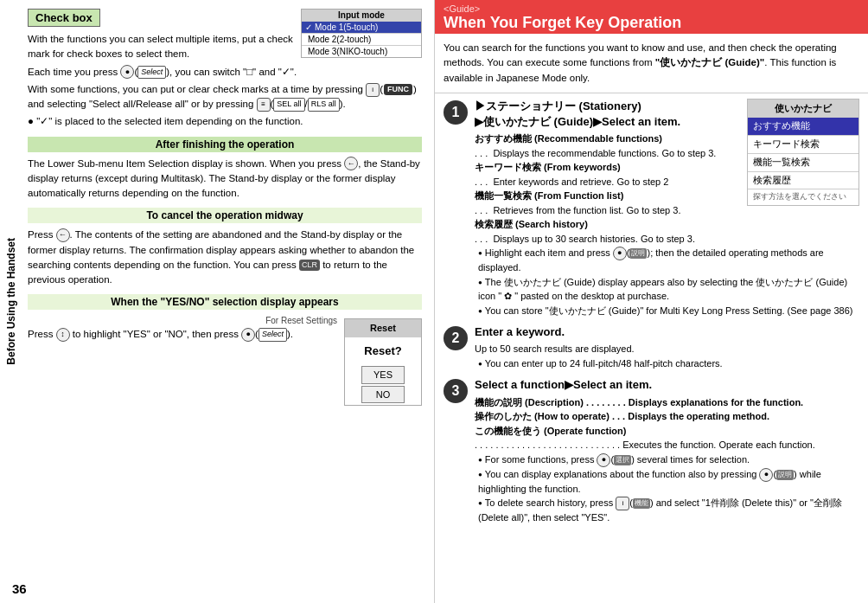 The image size is (868, 603). What do you see at coordinates (361, 39) in the screenshot?
I see `input-mode-row-2: Mode 2(2-touch)` at bounding box center [361, 39].